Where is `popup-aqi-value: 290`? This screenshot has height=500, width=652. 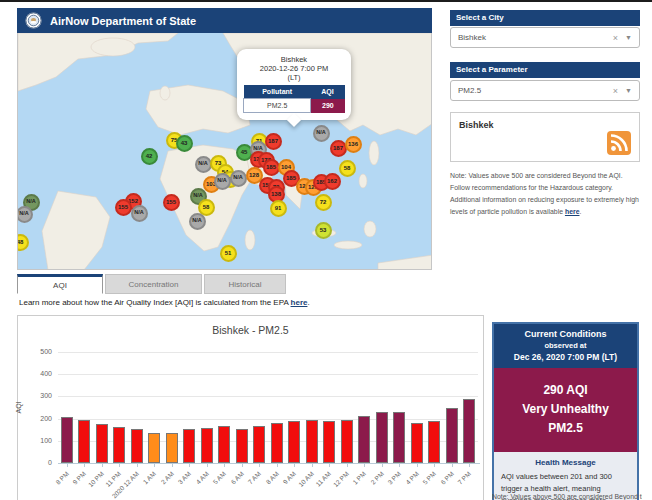
popup-aqi-value: 290 is located at coordinates (328, 106).